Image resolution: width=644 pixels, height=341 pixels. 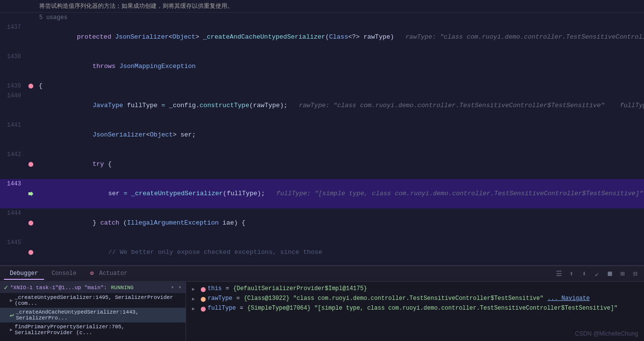 What do you see at coordinates (92, 273) in the screenshot?
I see `actuator-icon: ⚙` at bounding box center [92, 273].